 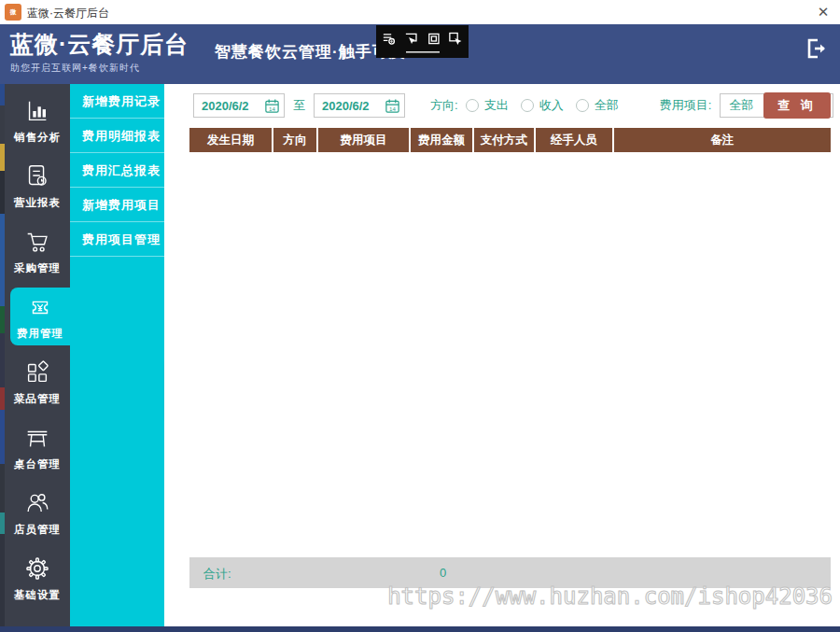 What do you see at coordinates (37, 204) in the screenshot?
I see `sidebar-item-label: 营业报表` at bounding box center [37, 204].